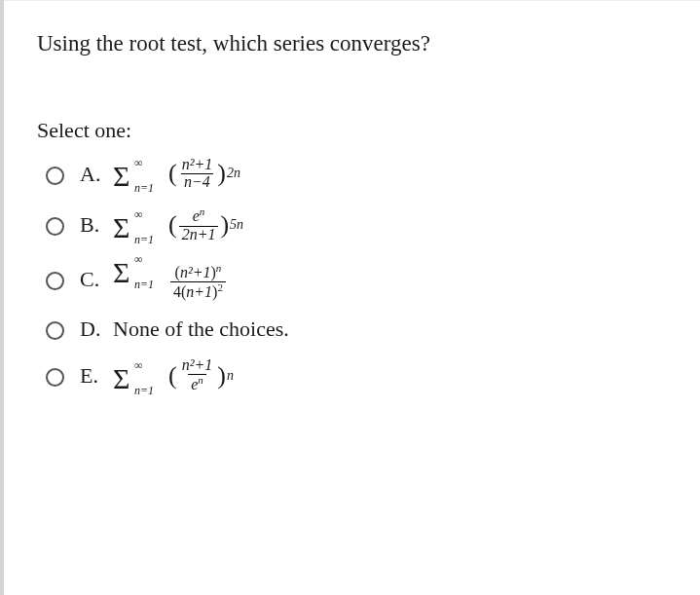 Image resolution: width=700 pixels, height=595 pixels. Describe the element at coordinates (198, 173) in the screenshot. I see `fraction: n²+1 n−4` at that location.